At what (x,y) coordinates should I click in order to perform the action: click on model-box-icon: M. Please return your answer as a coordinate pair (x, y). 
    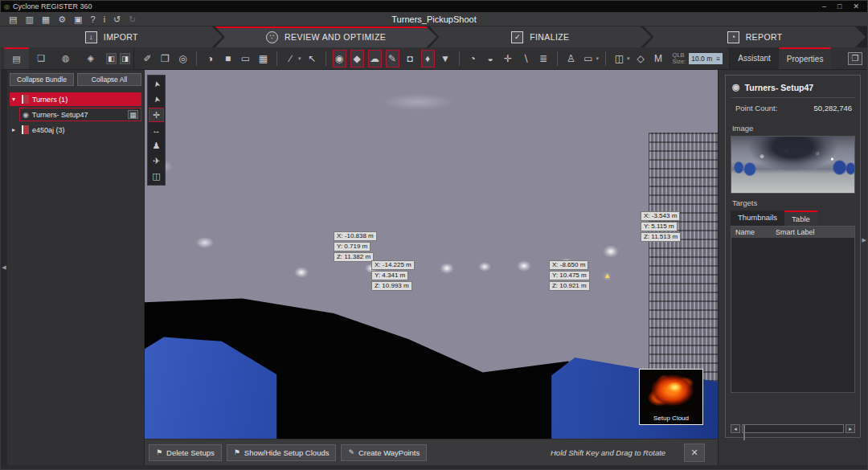
    Looking at the image, I should click on (659, 59).